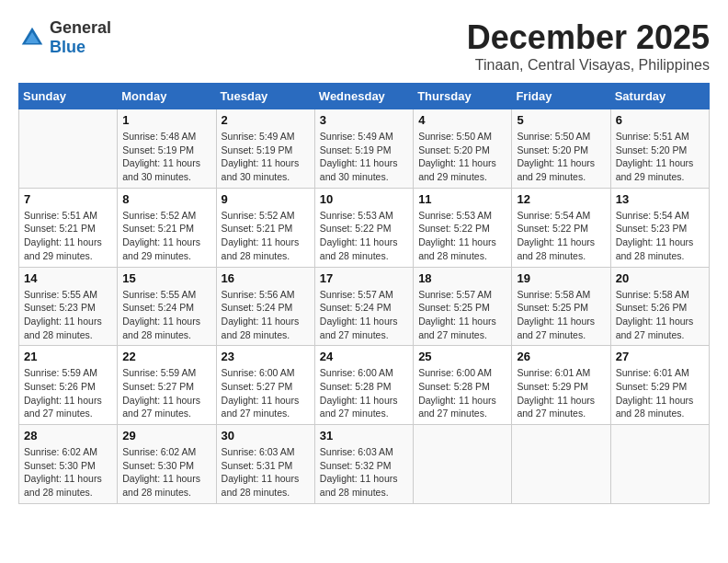  What do you see at coordinates (167, 227) in the screenshot?
I see `calendar-cell: 8Sunrise: 5:52 AMSunset: 5:21 PMDaylight…` at bounding box center [167, 227].